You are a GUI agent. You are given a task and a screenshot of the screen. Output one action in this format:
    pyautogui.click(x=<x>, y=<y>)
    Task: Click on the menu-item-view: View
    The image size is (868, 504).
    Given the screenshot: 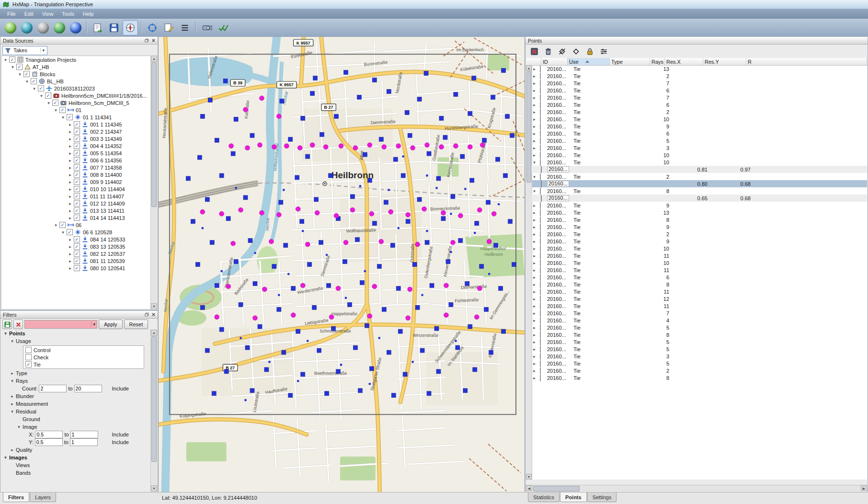 What is the action you would take?
    pyautogui.click(x=48, y=14)
    